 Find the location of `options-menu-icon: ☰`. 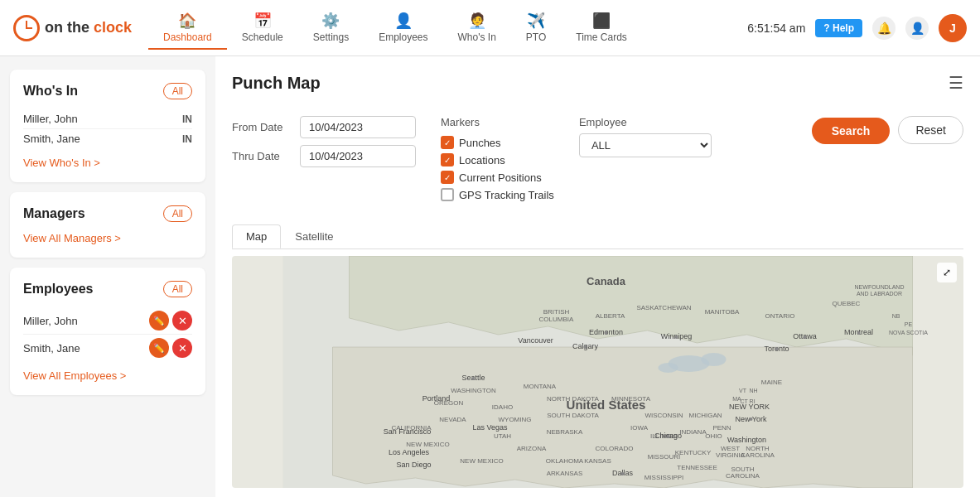

options-menu-icon: ☰ is located at coordinates (956, 83).